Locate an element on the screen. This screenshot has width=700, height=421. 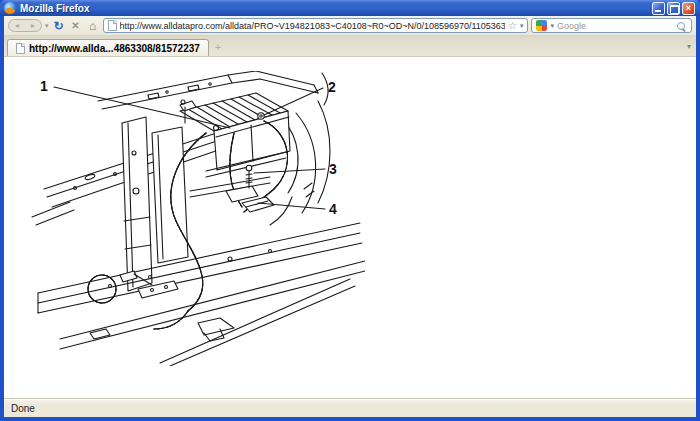
search-magnifier-icon is located at coordinates (682, 26).